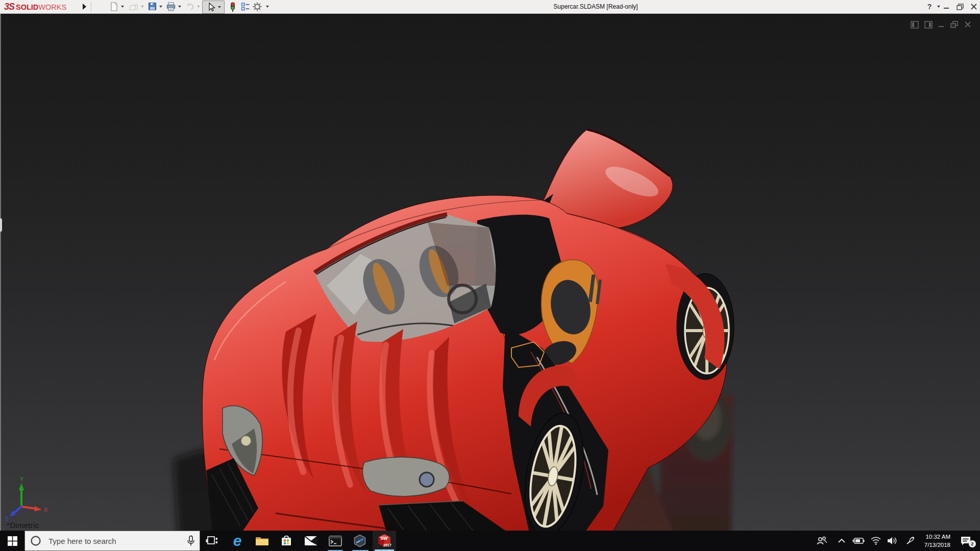 This screenshot has height=551, width=980. I want to click on taskbar-app-file-explorer, so click(262, 541).